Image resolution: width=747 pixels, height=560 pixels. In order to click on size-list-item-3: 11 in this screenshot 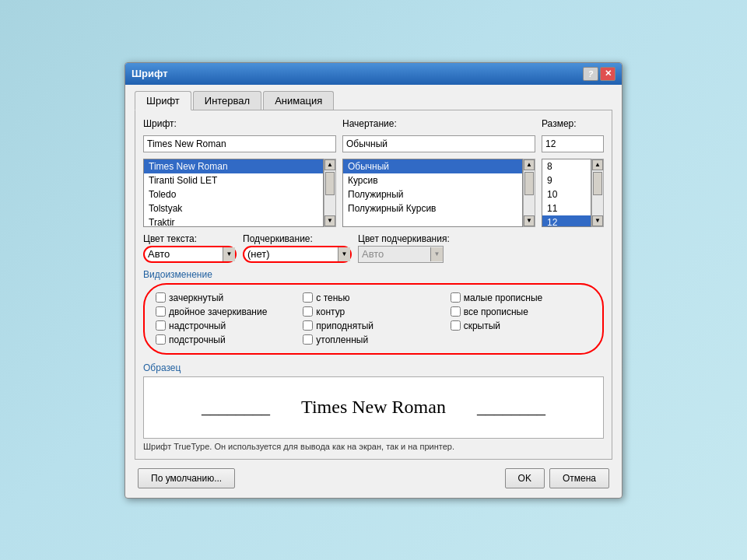, I will do `click(566, 208)`.